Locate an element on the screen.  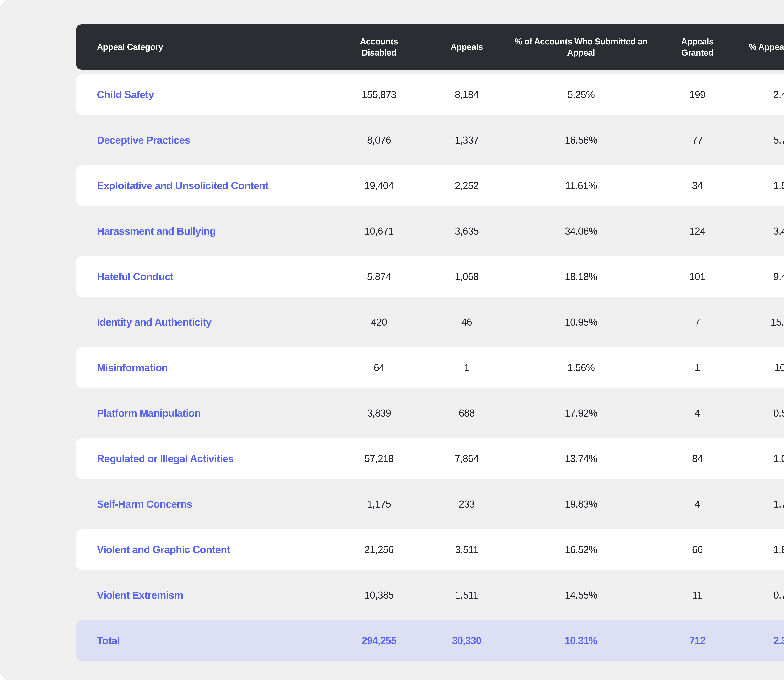
accounts-disabled-value: 5,874 is located at coordinates (379, 277).